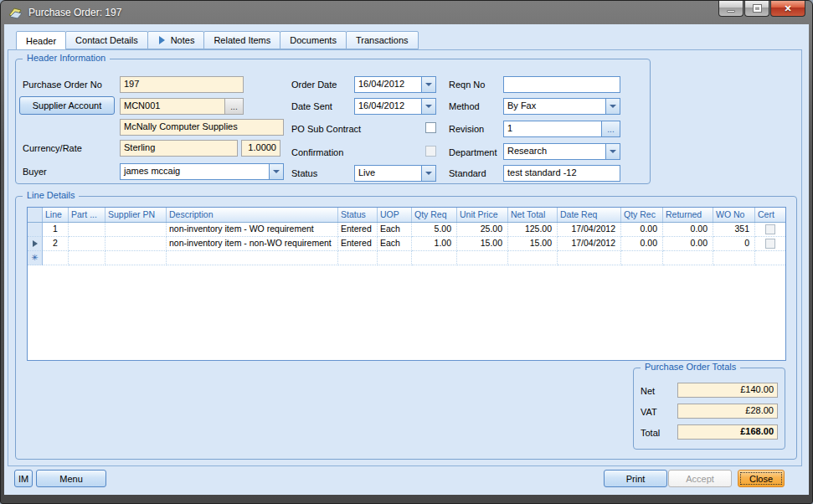  What do you see at coordinates (464, 106) in the screenshot?
I see `method-label: Method` at bounding box center [464, 106].